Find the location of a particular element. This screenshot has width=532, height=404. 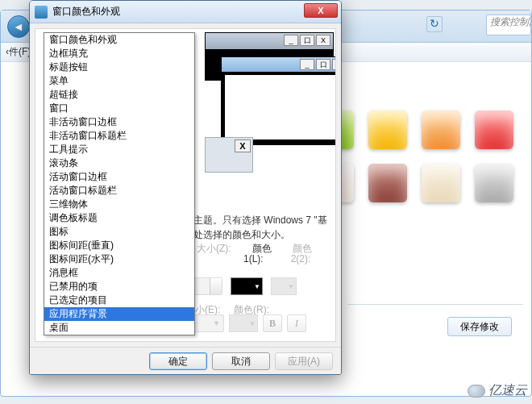

preview-active-window: _ 口 X is located at coordinates (279, 101).